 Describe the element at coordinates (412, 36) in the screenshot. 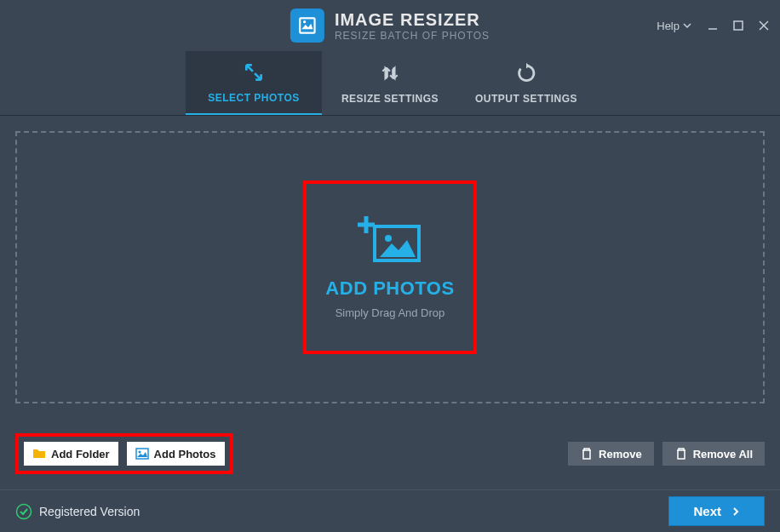

I see `app-subtitle: RESIZE BATCH OF PHOTOS` at that location.